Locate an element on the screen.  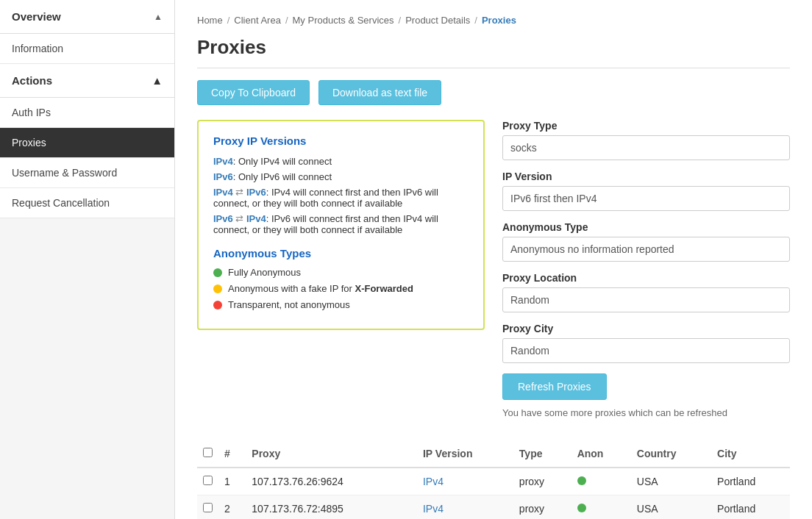
select-all-checkbox is located at coordinates (207, 453).